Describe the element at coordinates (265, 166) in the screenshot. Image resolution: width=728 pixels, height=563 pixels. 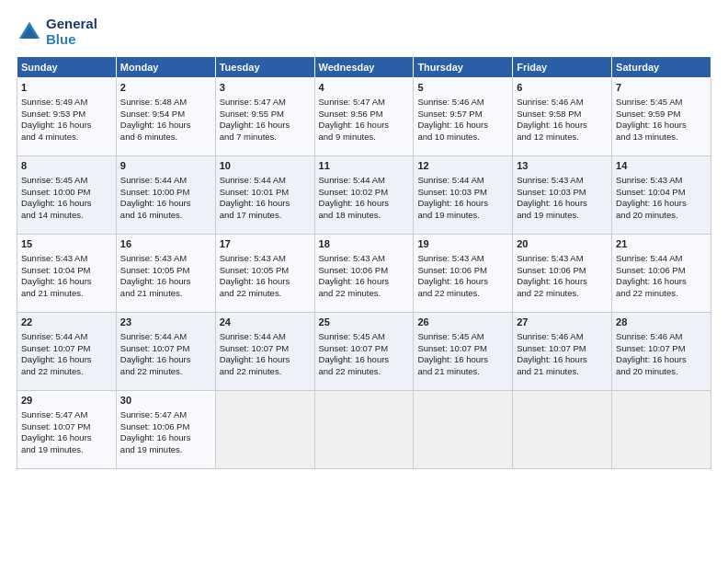
I see `day-number: 10` at that location.